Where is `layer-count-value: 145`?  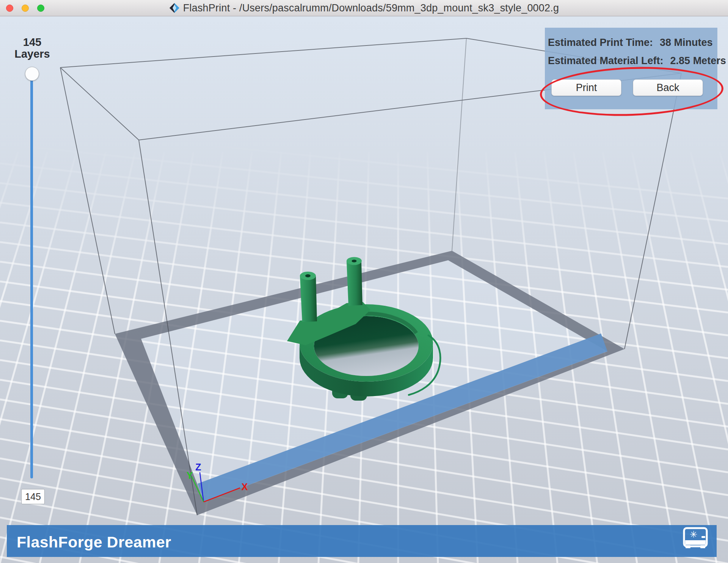
layer-count-value: 145 is located at coordinates (32, 42).